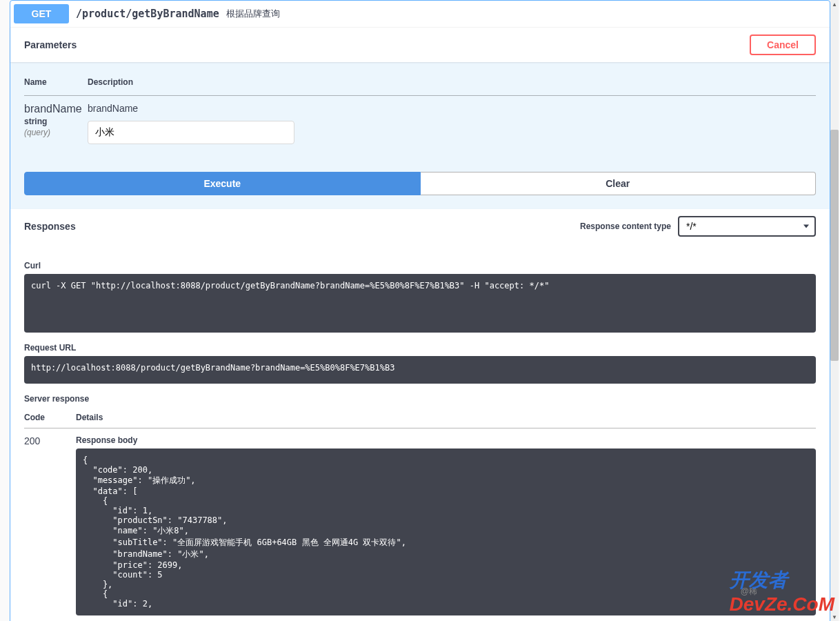 This screenshot has height=621, width=840. What do you see at coordinates (420, 110) in the screenshot?
I see `parameters-table: Name Description brandName string (query…` at bounding box center [420, 110].